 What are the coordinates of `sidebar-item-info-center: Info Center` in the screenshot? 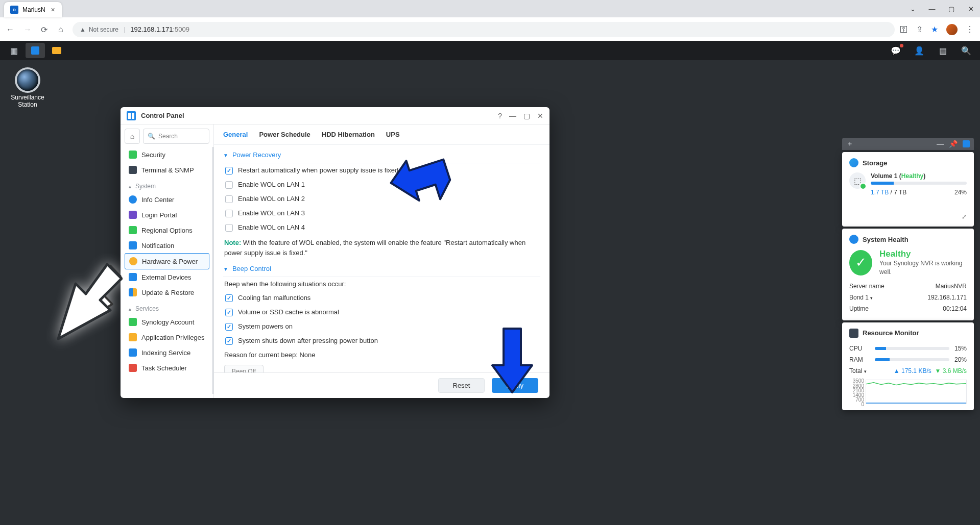 It's located at (167, 199).